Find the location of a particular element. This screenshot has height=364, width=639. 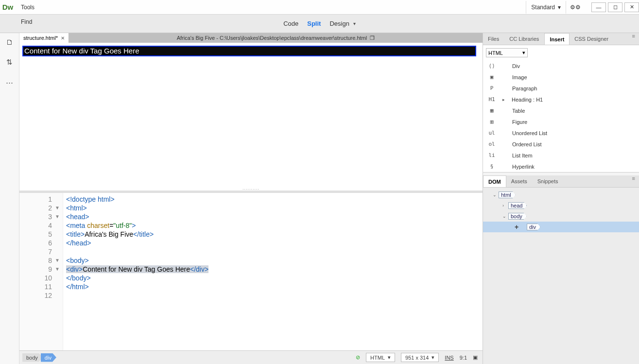

code-content: <!doctype html><html><head><meta charset… is located at coordinates (136, 272).